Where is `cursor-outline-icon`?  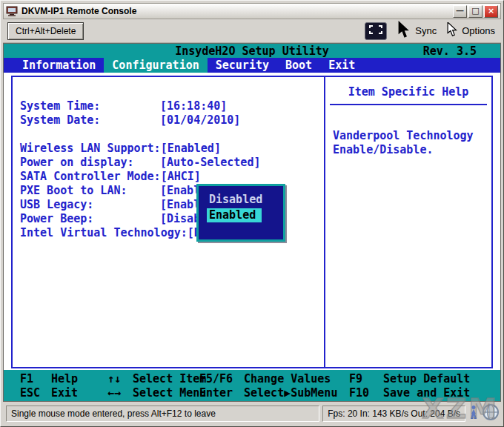 cursor-outline-icon is located at coordinates (452, 31).